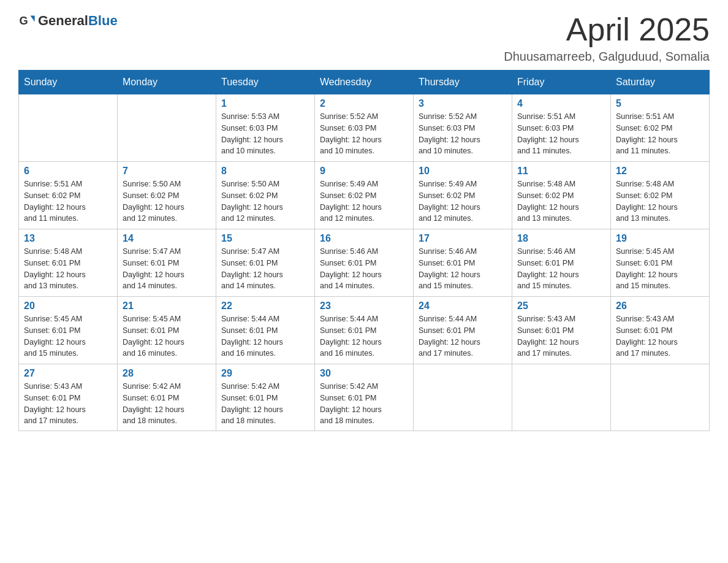  I want to click on calendar-cell: 29Sunrise: 5:42 AM Sunset: 6:01 PM Dayli…, so click(266, 397).